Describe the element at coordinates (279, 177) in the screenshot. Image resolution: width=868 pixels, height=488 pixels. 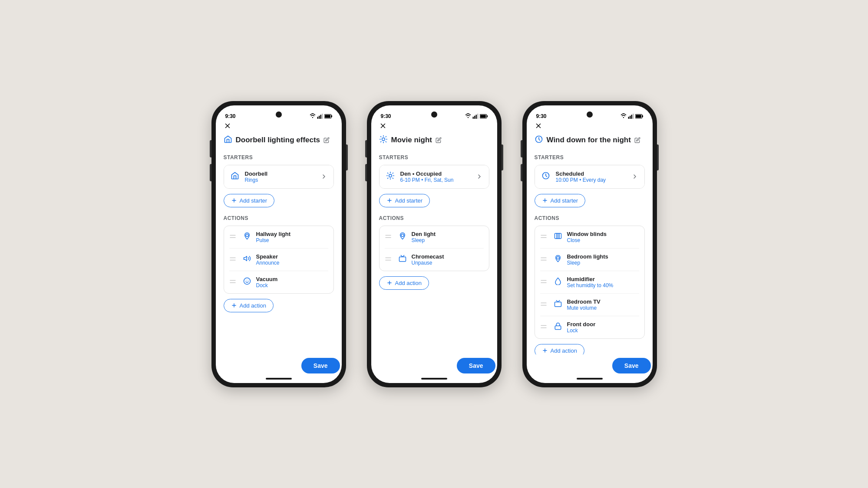
I see `starters-card: Doorbell Rings` at that location.